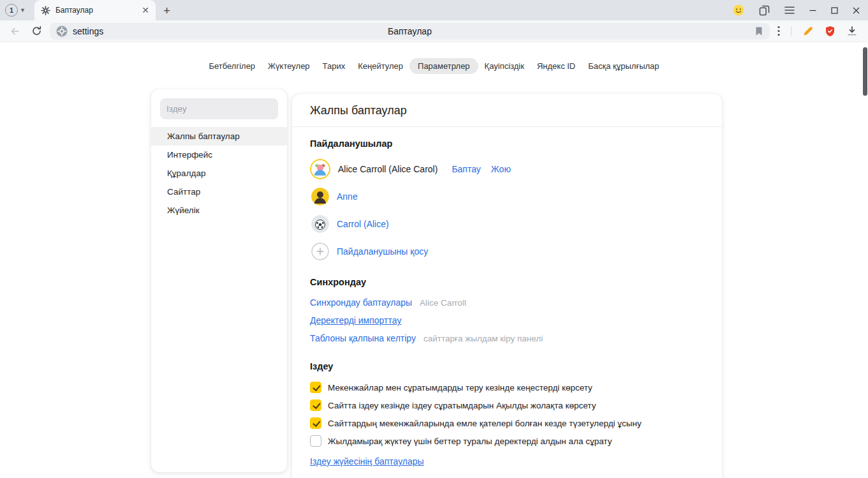 This screenshot has height=478, width=868. Describe the element at coordinates (852, 31) in the screenshot. I see `download-icon` at that location.